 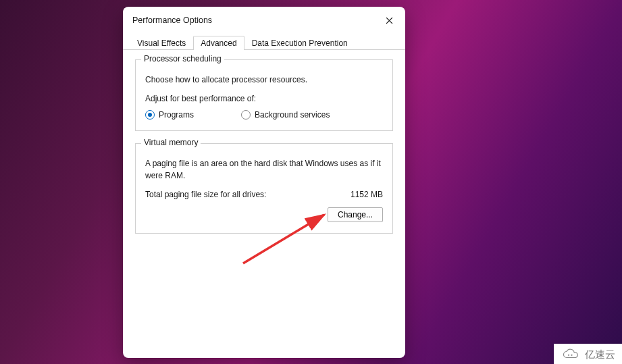 I want to click on radio-background-label: Background services, so click(x=292, y=115).